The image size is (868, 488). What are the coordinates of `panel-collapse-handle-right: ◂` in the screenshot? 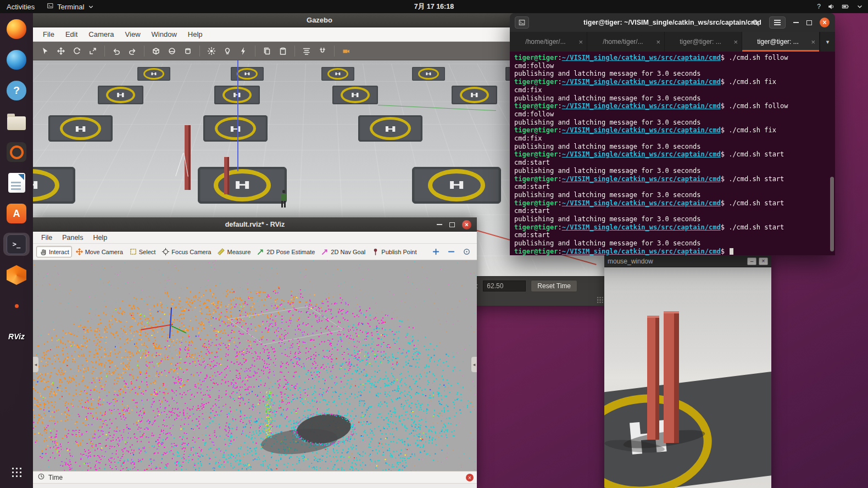 It's located at (474, 364).